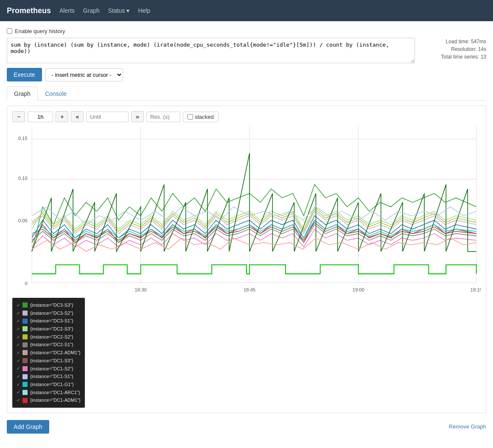 Image resolution: width=493 pixels, height=448 pixels. I want to click on load-info: Load time: 547ms Resolution: 14s Total t…, so click(452, 49).